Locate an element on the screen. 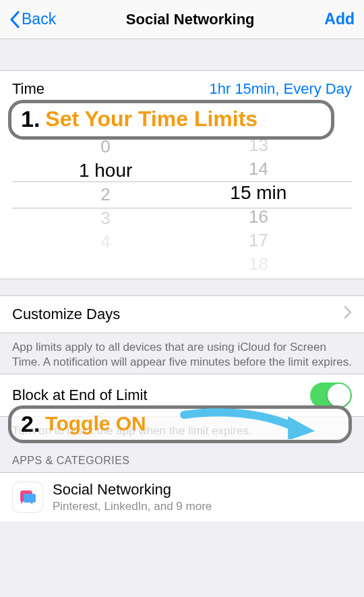 The width and height of the screenshot is (364, 597). block-note: Turn on to block the app when the limit … is located at coordinates (182, 430).